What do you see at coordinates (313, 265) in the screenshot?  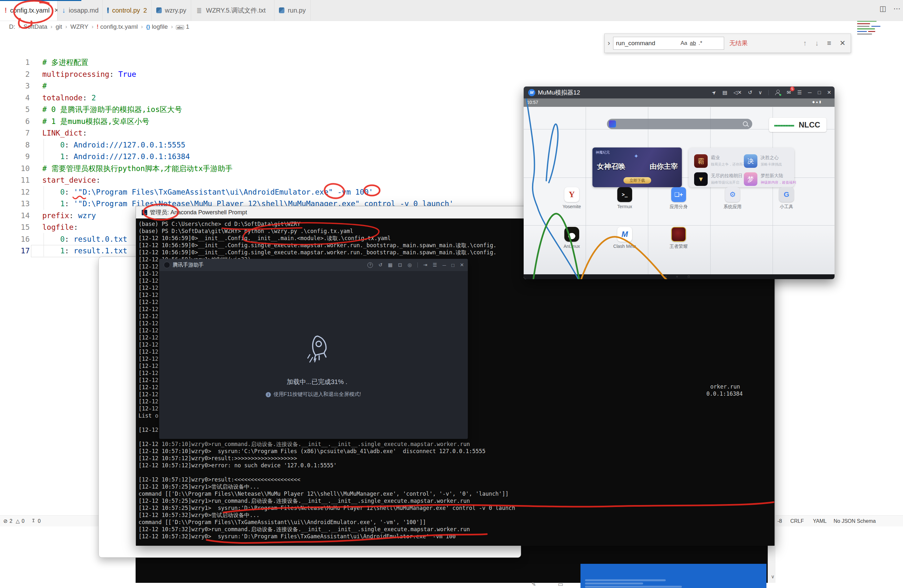 I see `tencent-title-bar: 腾讯手游助手 ?↺▦⊡◎⇥☰─□✕` at bounding box center [313, 265].